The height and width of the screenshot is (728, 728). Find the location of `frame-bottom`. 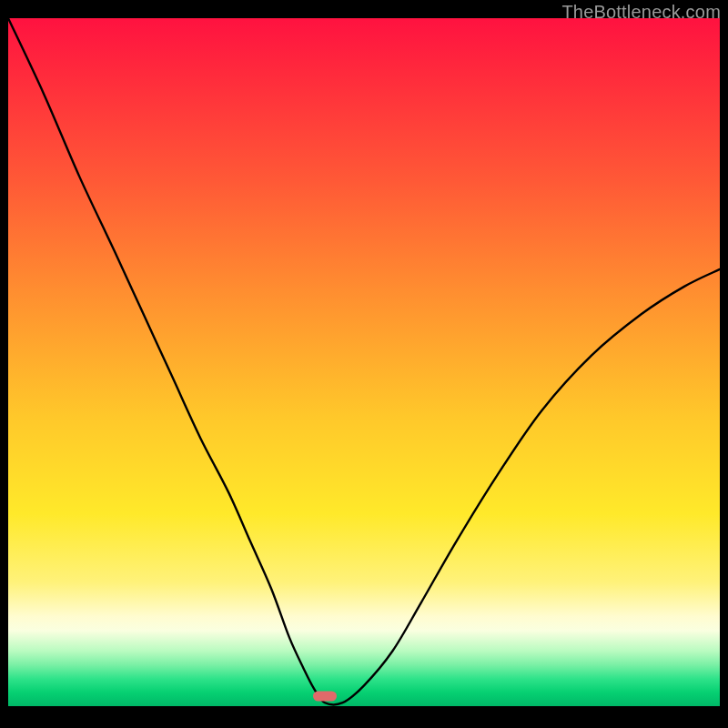

frame-bottom is located at coordinates (364, 717).